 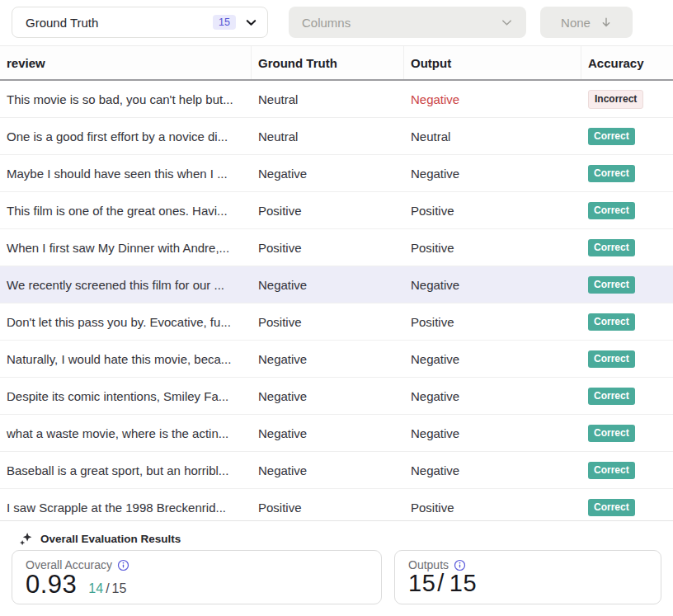 I want to click on sort-button-label: None, so click(x=576, y=23).